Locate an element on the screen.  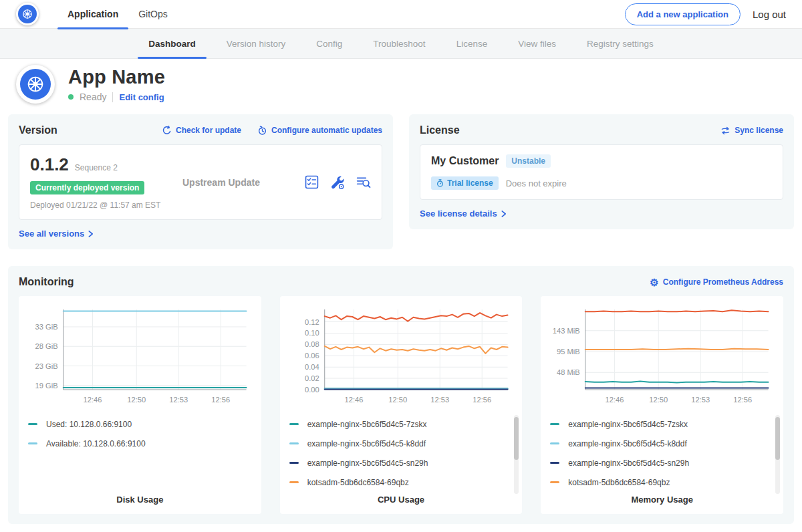
see-all-versions-label: See all versions is located at coordinates (51, 234).